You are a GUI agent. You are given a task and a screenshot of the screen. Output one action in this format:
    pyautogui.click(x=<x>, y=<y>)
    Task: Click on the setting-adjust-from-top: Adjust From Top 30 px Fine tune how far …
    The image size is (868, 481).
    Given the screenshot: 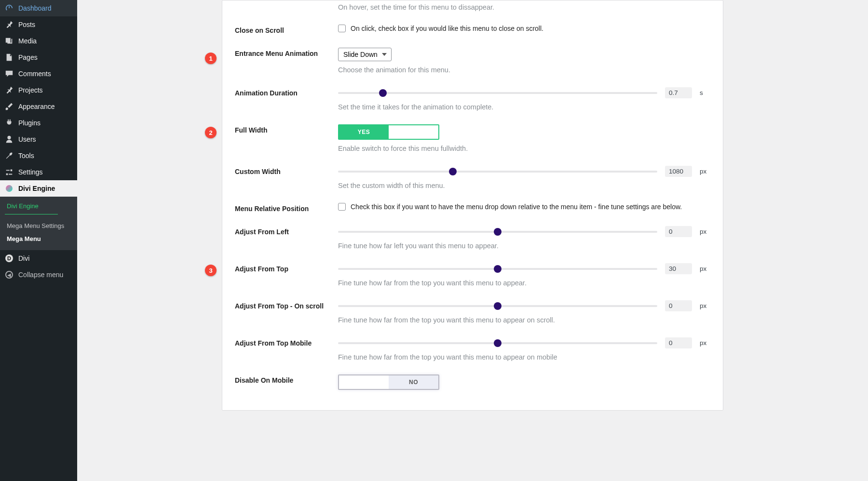 What is the action you would take?
    pyautogui.click(x=473, y=273)
    